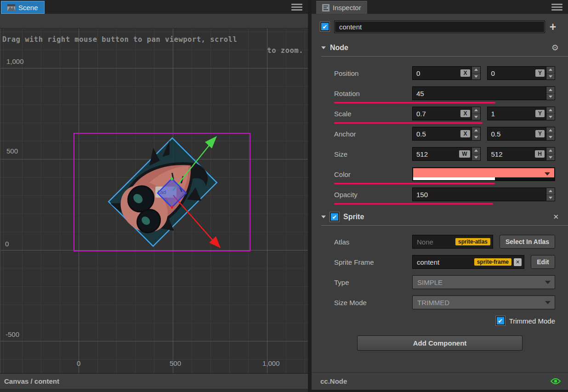  What do you see at coordinates (342, 7) in the screenshot?
I see `tab-inspector: Inspector` at bounding box center [342, 7].